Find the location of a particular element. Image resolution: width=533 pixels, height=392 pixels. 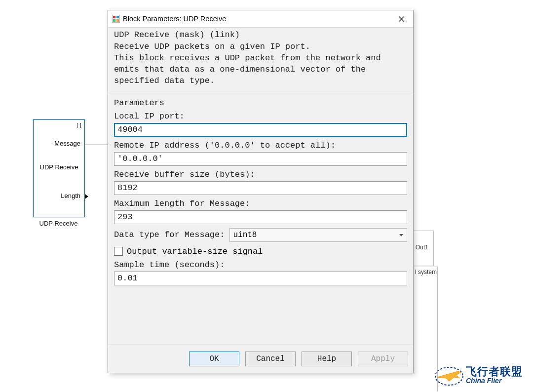

out1-label: Out1 is located at coordinates (422, 247).